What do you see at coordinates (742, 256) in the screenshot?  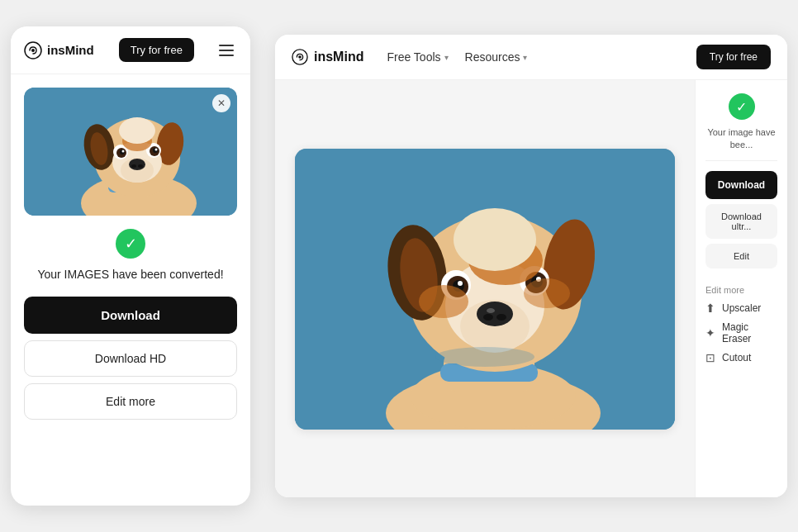 I see `sidebar-edit-button: Edit` at bounding box center [742, 256].